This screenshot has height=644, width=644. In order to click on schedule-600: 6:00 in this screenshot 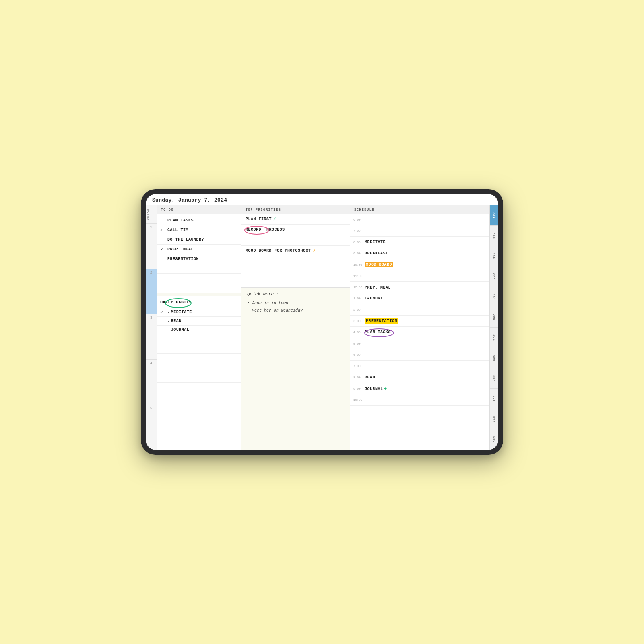, I will do `click(420, 220)`.